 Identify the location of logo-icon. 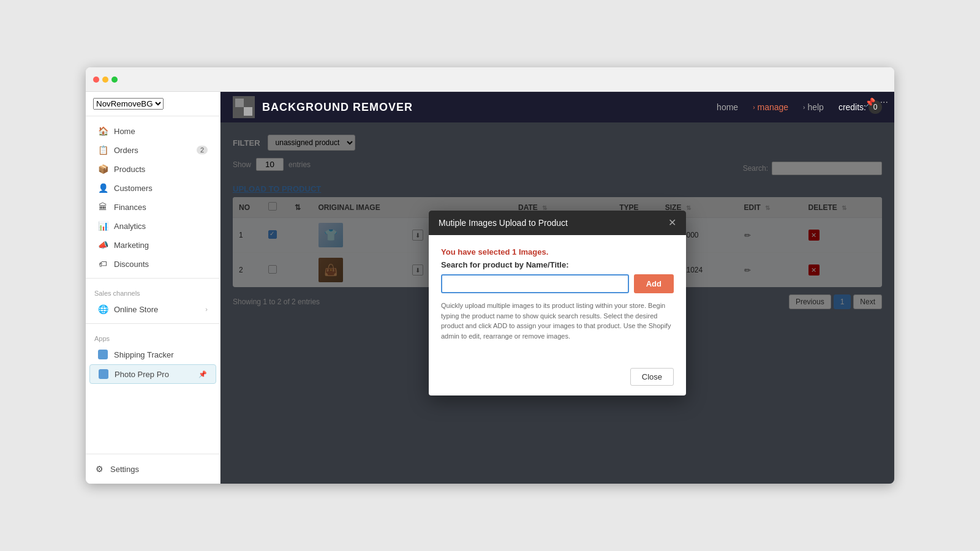
(244, 107).